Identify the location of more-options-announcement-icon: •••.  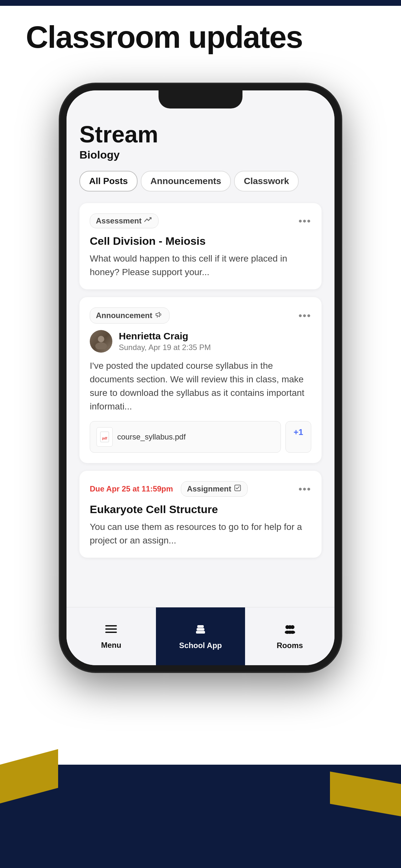
(305, 315).